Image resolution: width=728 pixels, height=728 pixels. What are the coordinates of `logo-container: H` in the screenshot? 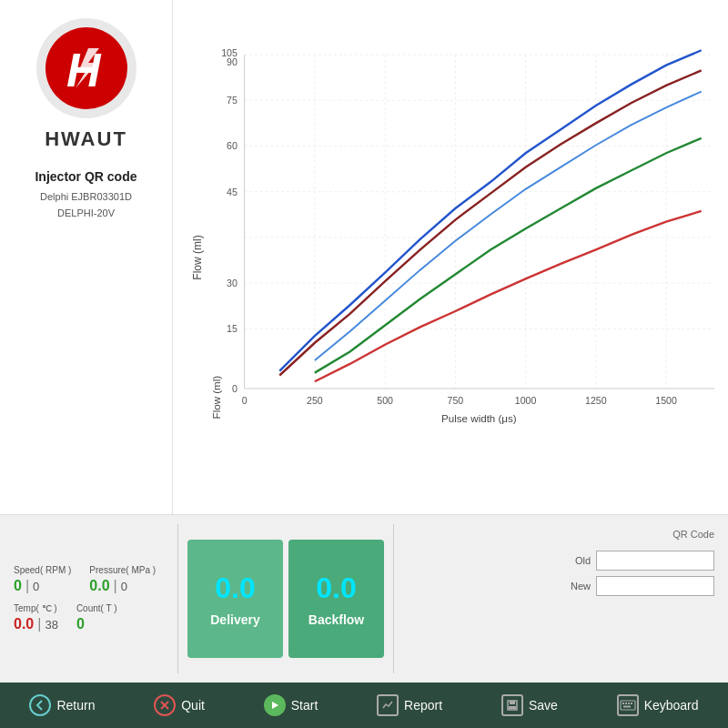 It's located at (86, 68).